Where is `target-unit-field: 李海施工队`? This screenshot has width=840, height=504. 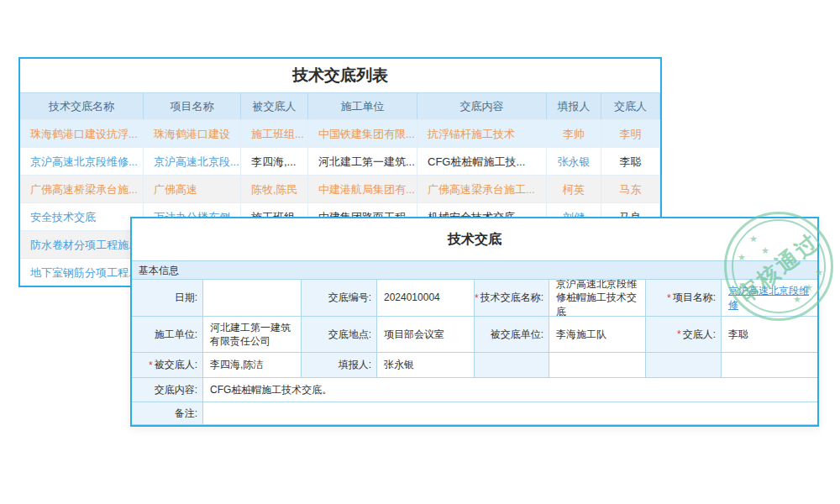 target-unit-field: 李海施工队 is located at coordinates (598, 334).